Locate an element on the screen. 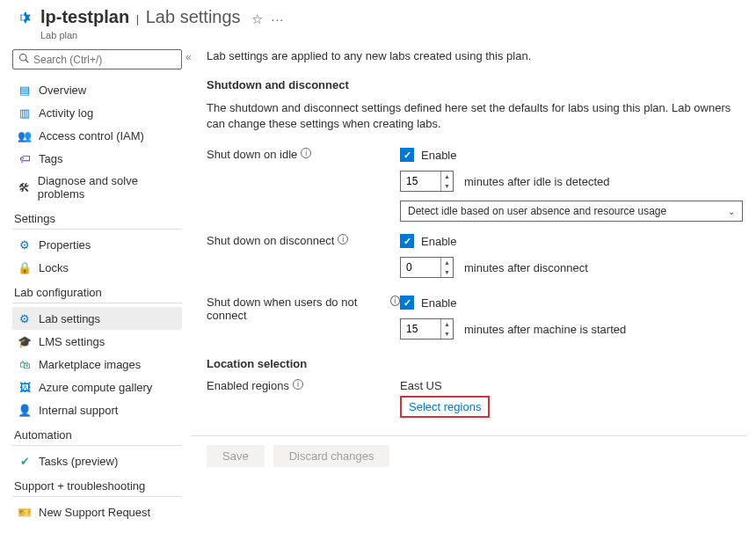 The width and height of the screenshot is (756, 533). noconnect-enable-checkbox: ✓ is located at coordinates (407, 303).